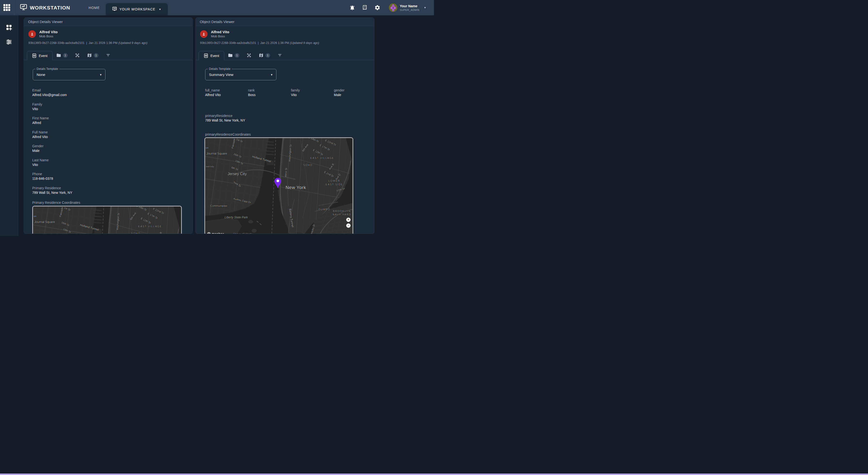 This screenshot has height=475, width=868. I want to click on field-primary-residence: Primary Residence789 Wall St, New York, …, so click(113, 190).